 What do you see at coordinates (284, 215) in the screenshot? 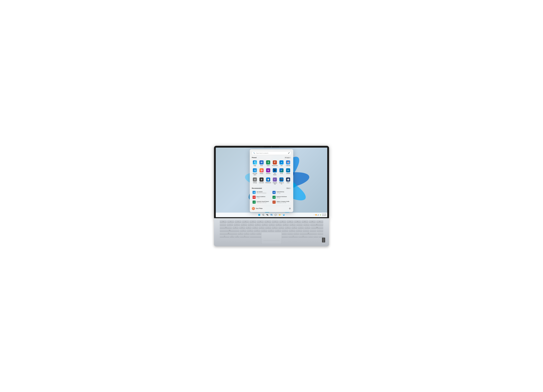
I see `taskbar-edge` at bounding box center [284, 215].